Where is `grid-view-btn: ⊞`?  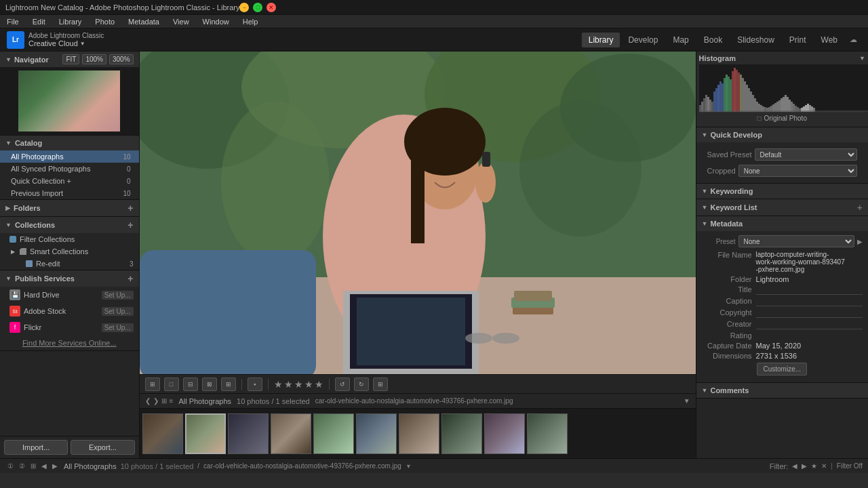 grid-view-btn: ⊞ is located at coordinates (153, 384).